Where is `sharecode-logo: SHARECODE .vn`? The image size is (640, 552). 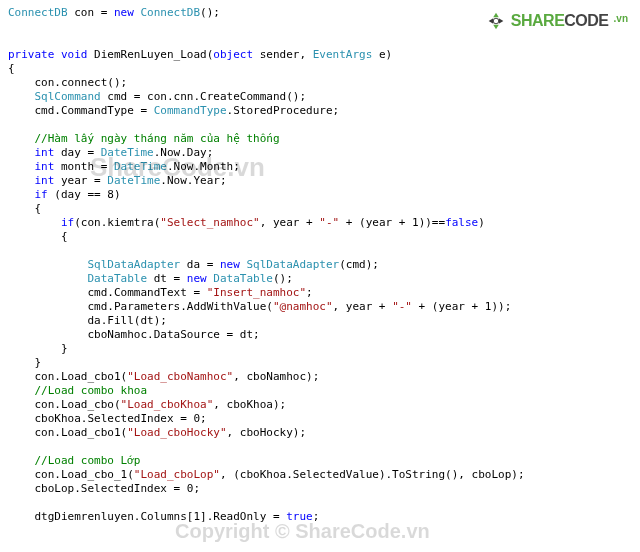
sharecode-logo: SHARECODE .vn is located at coordinates (556, 21).